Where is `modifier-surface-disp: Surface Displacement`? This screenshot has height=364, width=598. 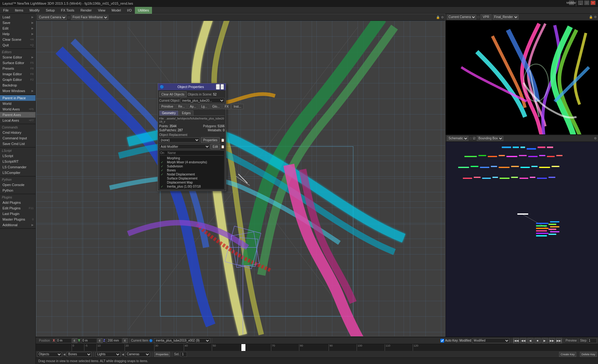
modifier-surface-disp: Surface Displacement is located at coordinates (192, 179).